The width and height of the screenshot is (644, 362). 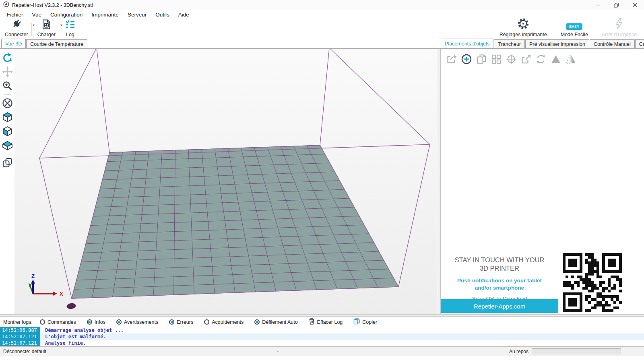 I want to click on toolbar-right-group: Réglages imprimante EASY Mode Facile Arr…, so click(x=568, y=29).